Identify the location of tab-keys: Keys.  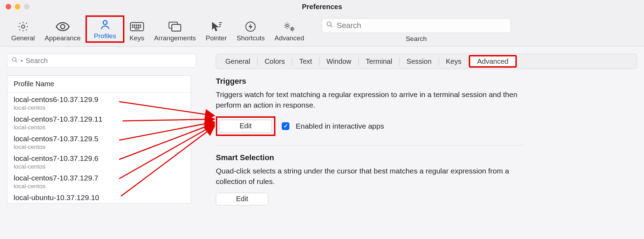
(137, 31).